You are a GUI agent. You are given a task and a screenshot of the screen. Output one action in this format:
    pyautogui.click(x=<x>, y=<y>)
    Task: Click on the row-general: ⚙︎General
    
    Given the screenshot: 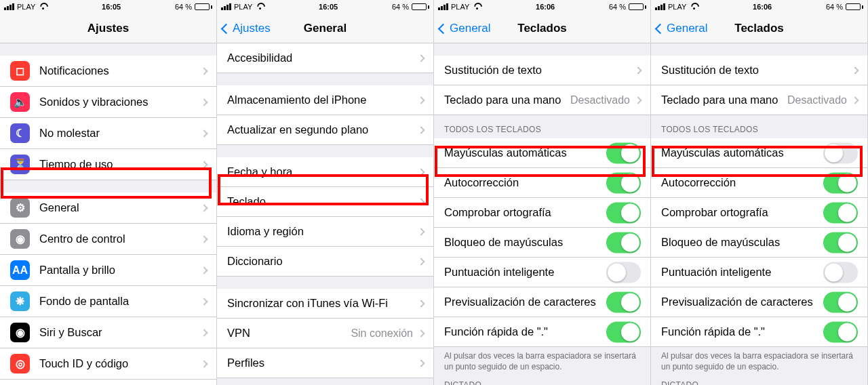 What is the action you would take?
    pyautogui.click(x=108, y=208)
    